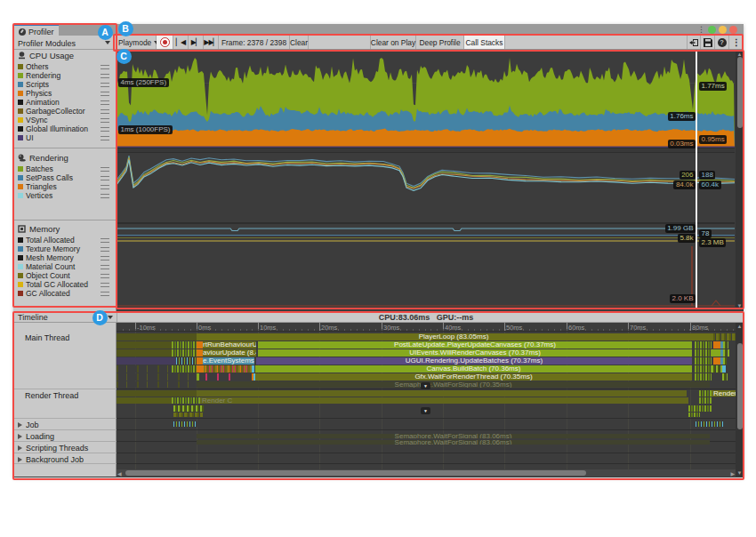 The width and height of the screenshot is (756, 537). Describe the element at coordinates (740, 400) in the screenshot. I see `timeline-vertical-scrollbar: ▲▼` at that location.